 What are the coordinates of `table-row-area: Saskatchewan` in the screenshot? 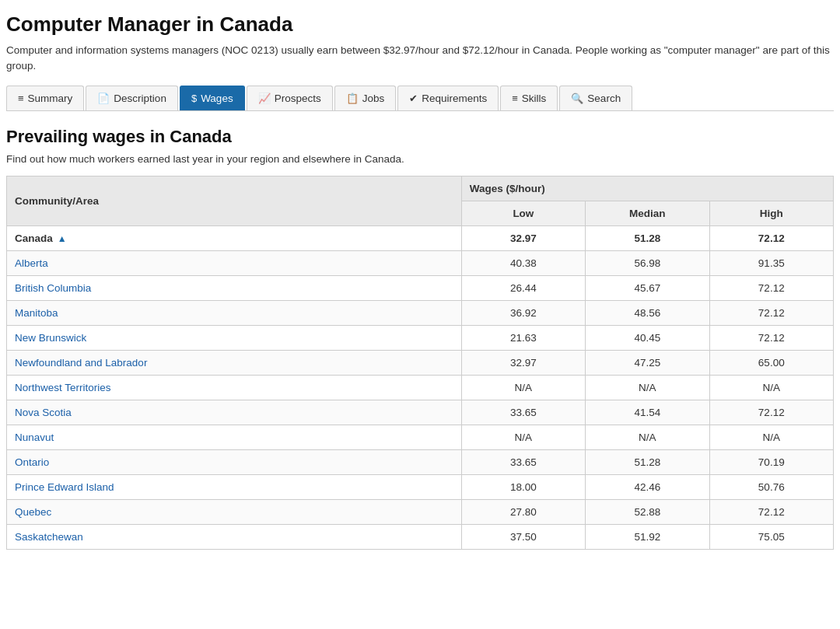 It's located at (235, 536).